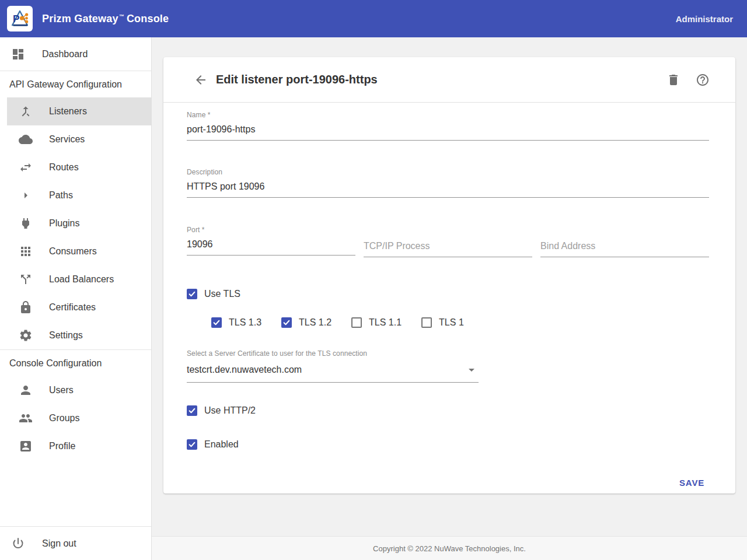 The height and width of the screenshot is (560, 747). Describe the element at coordinates (448, 130) in the screenshot. I see `name-input` at that location.